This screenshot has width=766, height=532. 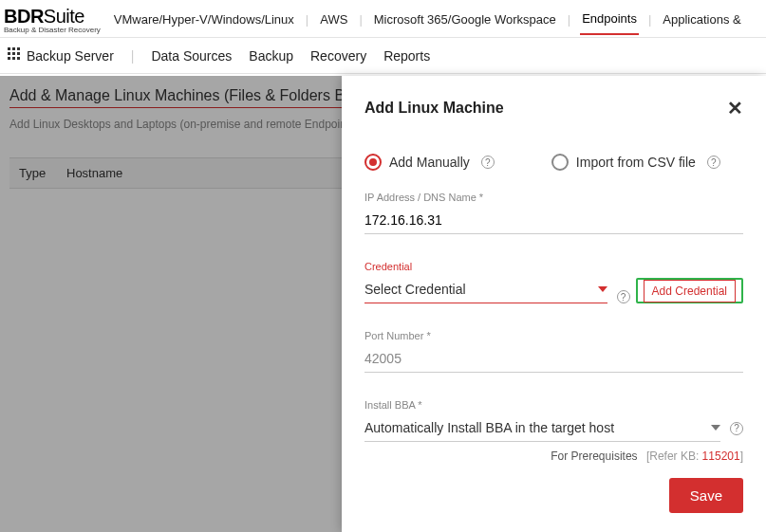 What do you see at coordinates (721, 456) in the screenshot?
I see `kb-link: 115201` at bounding box center [721, 456].